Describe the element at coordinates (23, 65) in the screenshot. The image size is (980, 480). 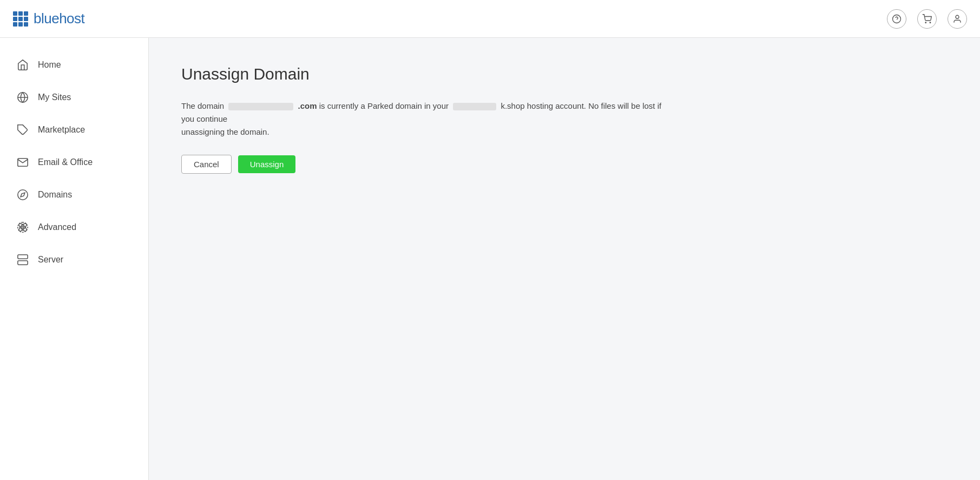
I see `home-icon` at that location.